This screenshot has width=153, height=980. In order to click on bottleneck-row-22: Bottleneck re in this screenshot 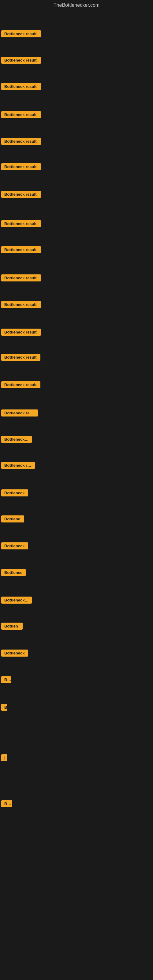, I will do `click(76, 600)`.